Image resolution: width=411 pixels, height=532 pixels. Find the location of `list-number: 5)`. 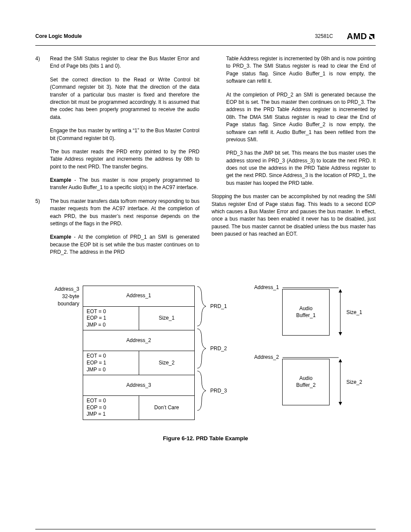

list-number: 5) is located at coordinates (43, 227).